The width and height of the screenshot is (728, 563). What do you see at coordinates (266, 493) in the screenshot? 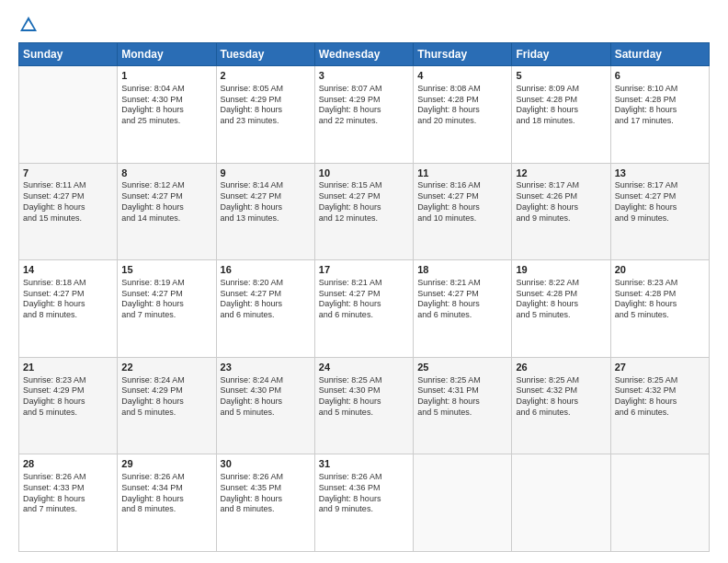
I see `day-info: Sunrise: 8:26 AMSunset: 4:35 PMDaylight:…` at bounding box center [266, 493].